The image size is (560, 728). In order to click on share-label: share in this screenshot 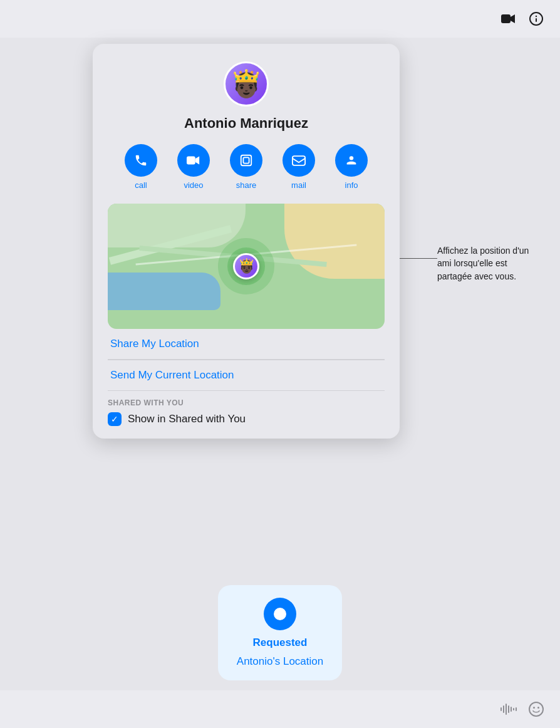, I will do `click(247, 185)`.